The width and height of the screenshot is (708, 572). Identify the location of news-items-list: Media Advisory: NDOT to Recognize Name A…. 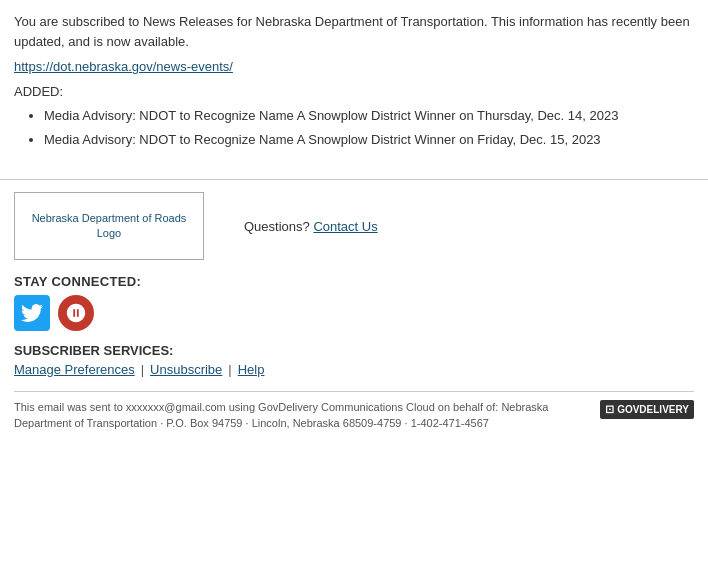
(354, 128).